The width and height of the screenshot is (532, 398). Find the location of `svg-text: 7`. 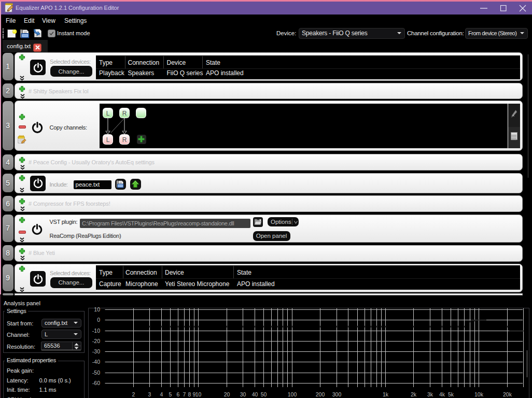

svg-text: 7 is located at coordinates (185, 394).